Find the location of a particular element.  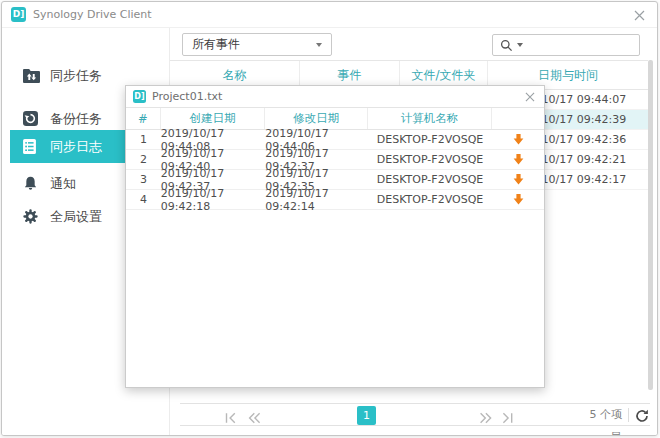

column-header-actions is located at coordinates (518, 118).